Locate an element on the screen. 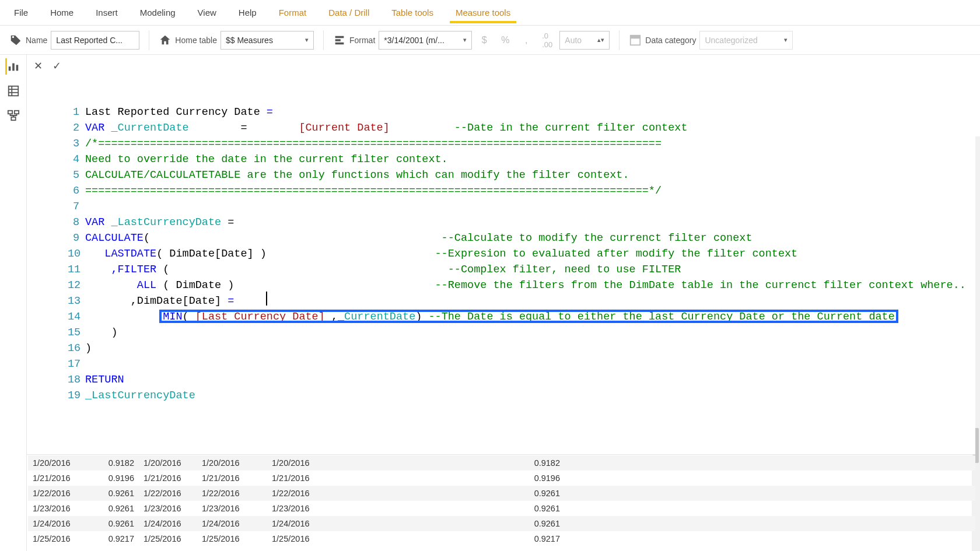  code-line: 13 ,DimDate[Date] = is located at coordinates (522, 301).